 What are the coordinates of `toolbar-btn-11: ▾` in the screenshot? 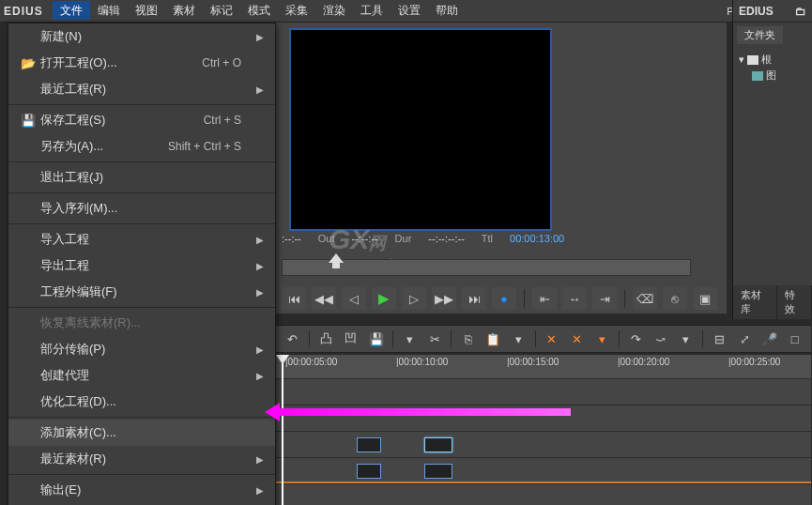 It's located at (603, 339).